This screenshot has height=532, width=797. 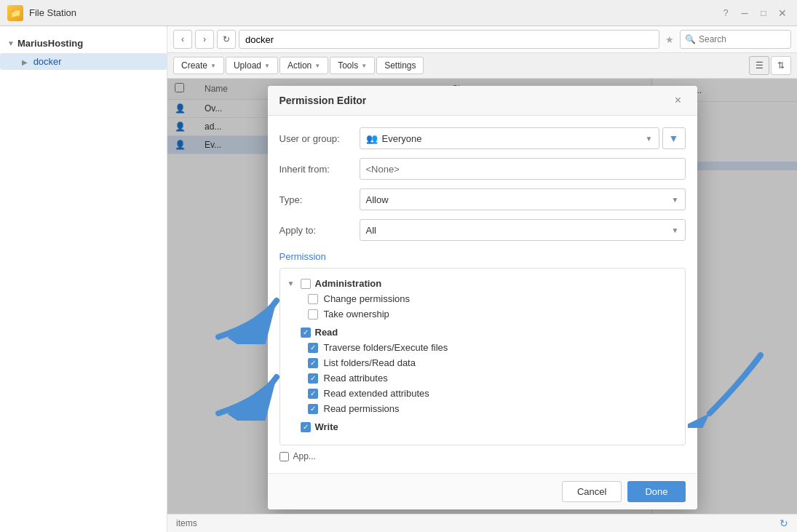 I want to click on apply-to-label: Apply to:, so click(x=320, y=230).